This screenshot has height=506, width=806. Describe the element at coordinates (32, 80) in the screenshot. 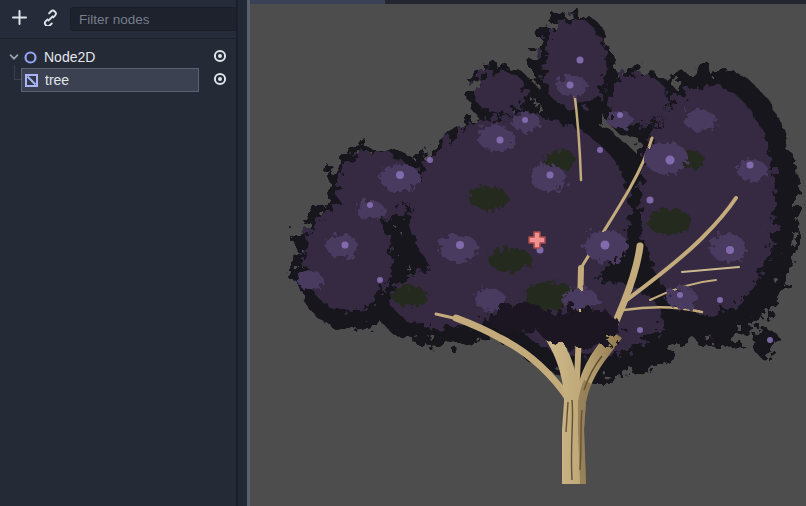

I see `sprite-icon` at that location.